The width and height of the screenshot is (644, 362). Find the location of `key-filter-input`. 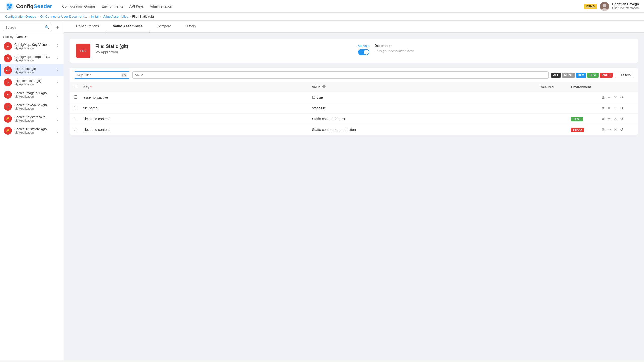

key-filter-input is located at coordinates (98, 75).